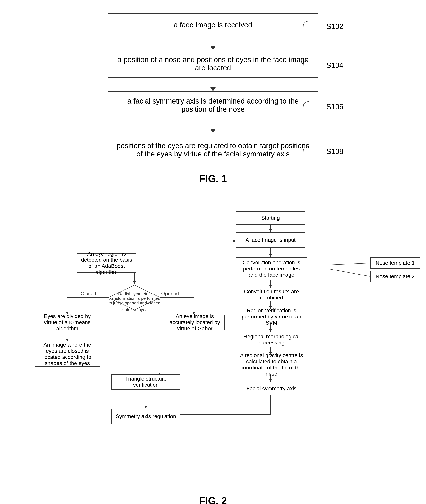  I want to click on fig2-gravity-box: A regional gravity centre is calculated …, so click(271, 365).